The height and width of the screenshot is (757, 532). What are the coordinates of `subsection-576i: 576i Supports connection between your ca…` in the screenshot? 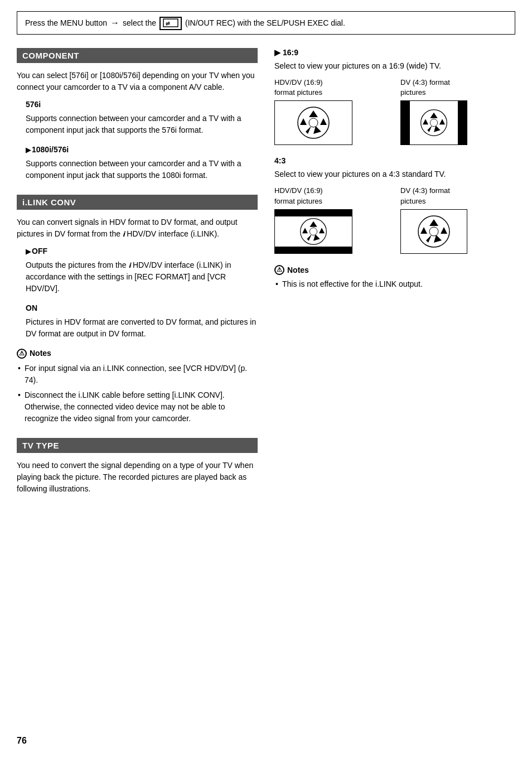 It's located at (142, 117).